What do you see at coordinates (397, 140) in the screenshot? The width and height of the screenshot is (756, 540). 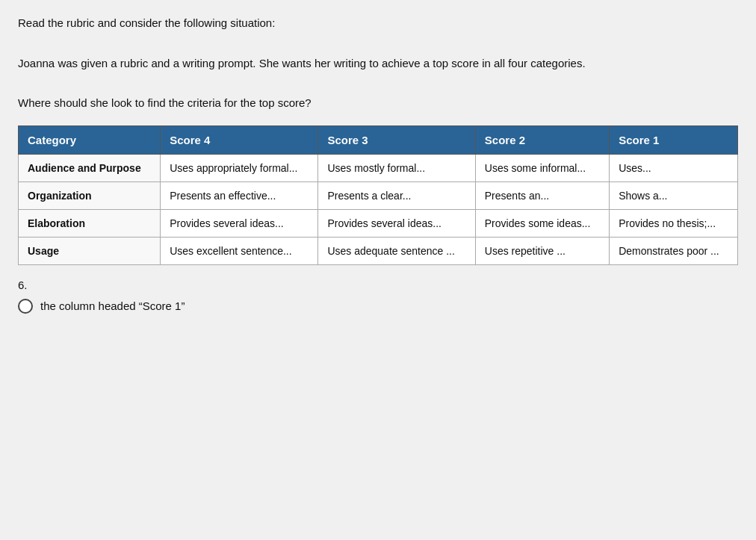 I see `col-header-score3: Score 3` at bounding box center [397, 140].